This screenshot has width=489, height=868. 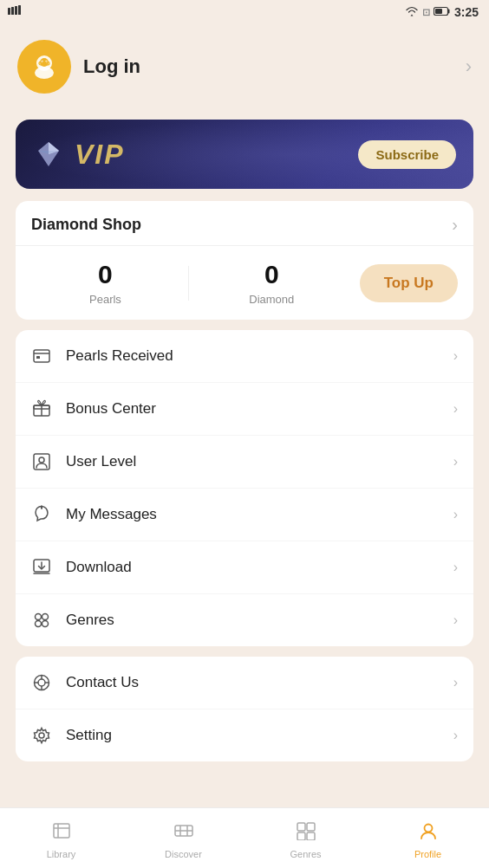 What do you see at coordinates (15, 12) in the screenshot?
I see `status-left-icon` at bounding box center [15, 12].